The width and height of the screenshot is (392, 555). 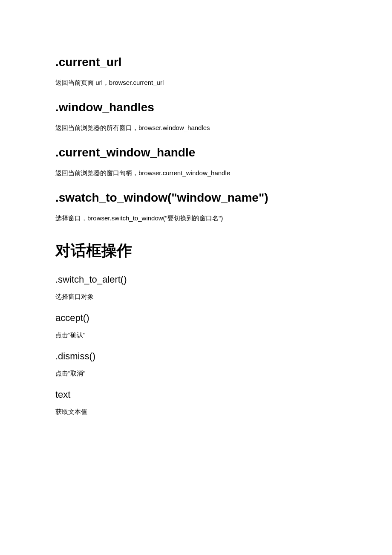 I want to click on heading-window-handles: .window_handles, so click(x=196, y=107).